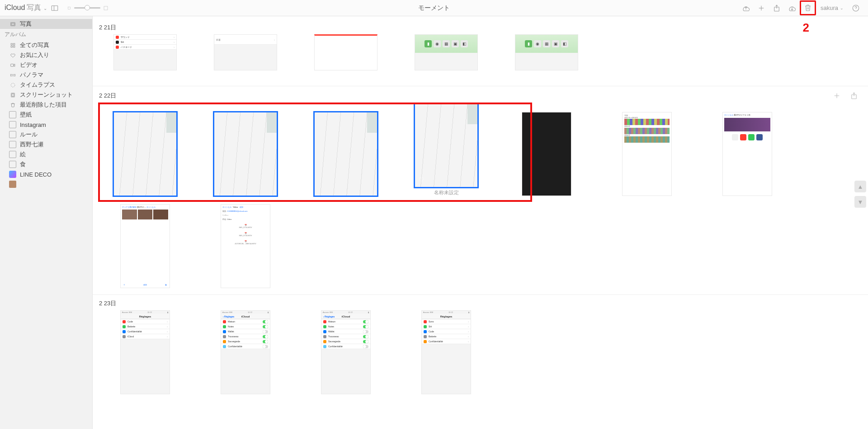  What do you see at coordinates (808, 8) in the screenshot?
I see `delete-button-highlight` at bounding box center [808, 8].